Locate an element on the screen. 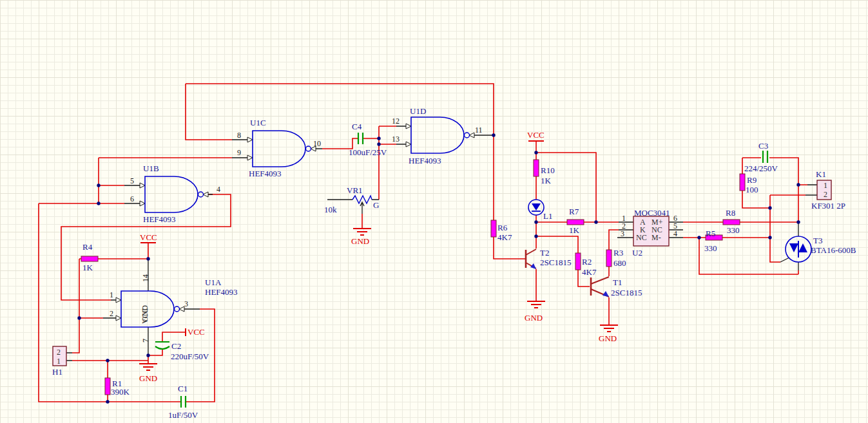 The image size is (868, 423). vcc-label-left: VCC is located at coordinates (148, 237).